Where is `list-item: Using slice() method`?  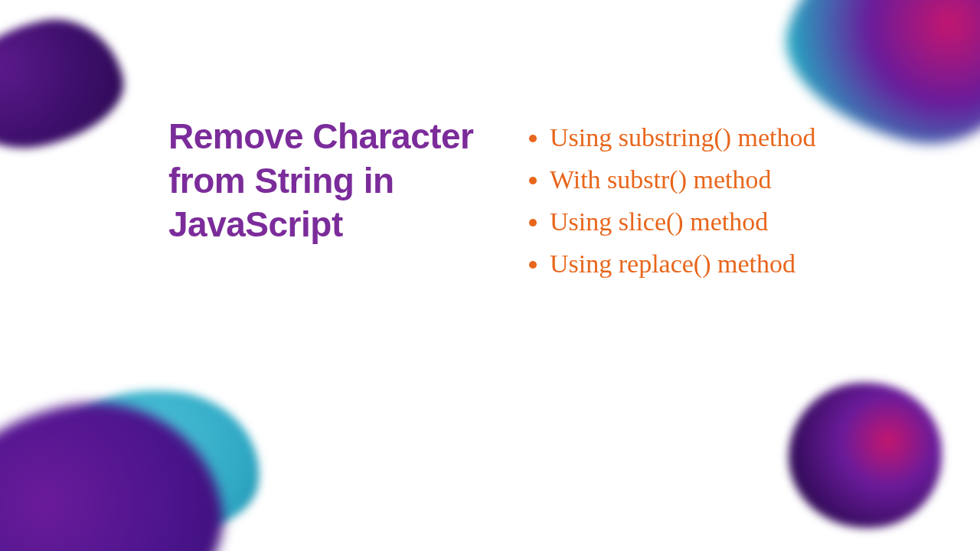
list-item: Using slice() method is located at coordinates (734, 222).